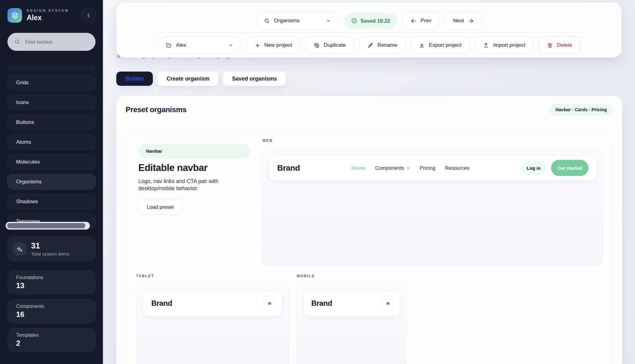 This screenshot has width=635, height=364. Describe the element at coordinates (534, 168) in the screenshot. I see `login-button: Log in` at that location.